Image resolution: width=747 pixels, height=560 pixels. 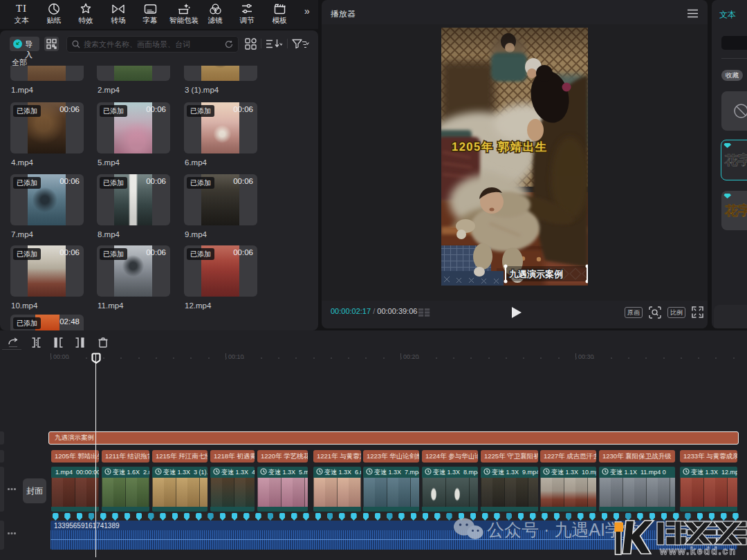 I want to click on svg-text: 九遇演示案例, so click(x=535, y=274).